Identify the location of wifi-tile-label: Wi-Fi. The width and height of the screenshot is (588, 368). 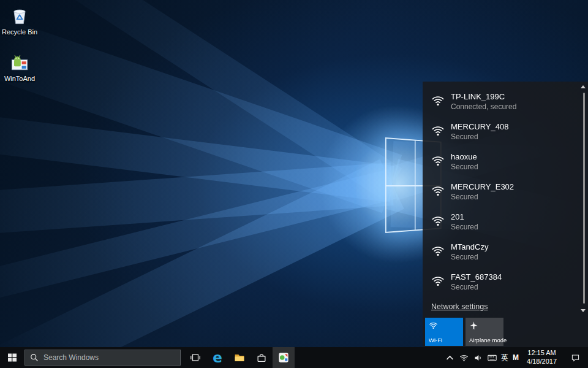
(435, 340).